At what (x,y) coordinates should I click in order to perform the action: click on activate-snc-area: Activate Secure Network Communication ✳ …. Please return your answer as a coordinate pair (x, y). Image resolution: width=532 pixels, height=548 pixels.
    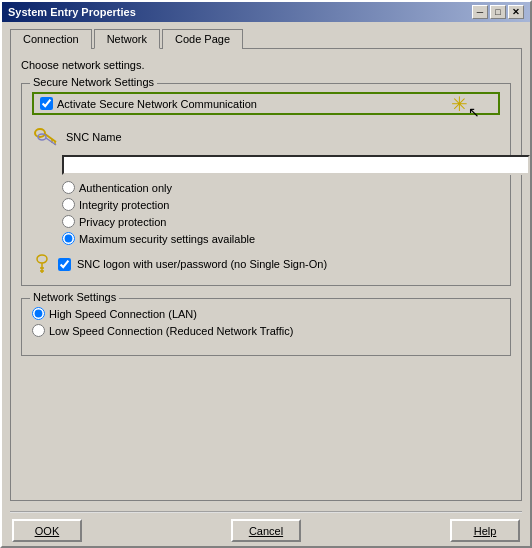
    Looking at the image, I should click on (266, 104).